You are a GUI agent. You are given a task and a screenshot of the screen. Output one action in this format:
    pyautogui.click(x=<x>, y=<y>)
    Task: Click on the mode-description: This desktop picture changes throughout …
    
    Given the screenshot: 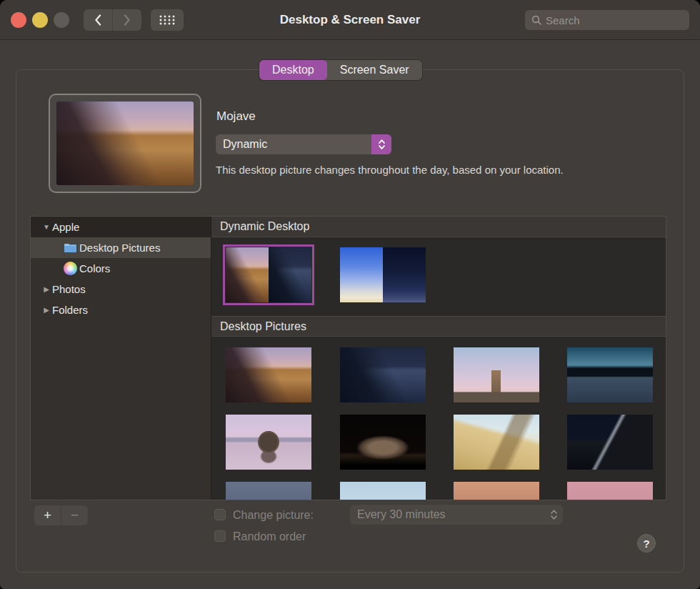 What is the action you would take?
    pyautogui.click(x=390, y=170)
    